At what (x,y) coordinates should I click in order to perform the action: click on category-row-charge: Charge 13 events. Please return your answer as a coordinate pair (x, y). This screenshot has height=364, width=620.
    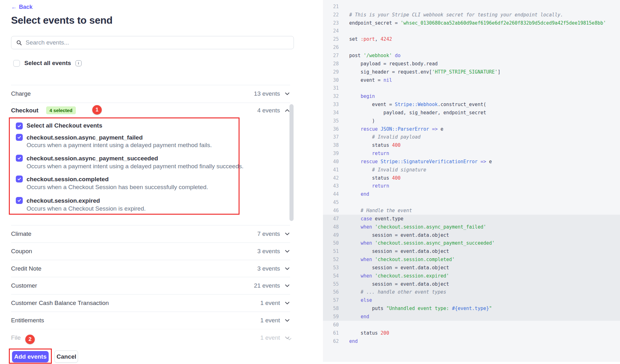
    Looking at the image, I should click on (150, 93).